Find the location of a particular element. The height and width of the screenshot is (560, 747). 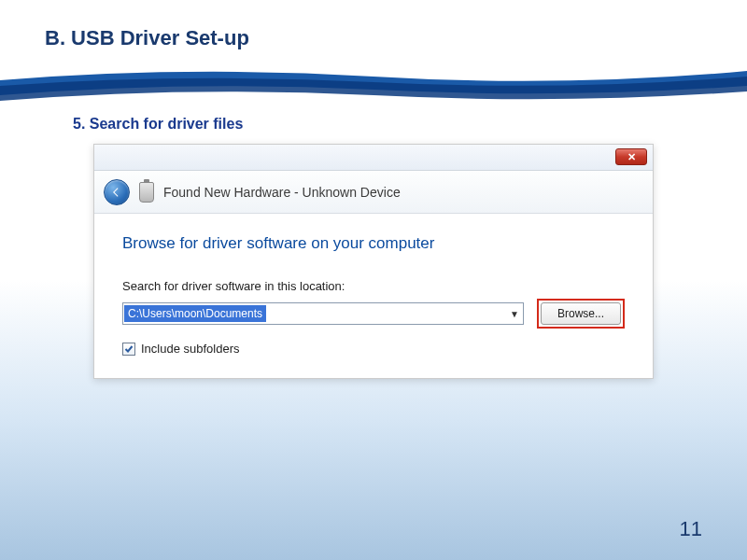

include-subfolders-label: Include subfolders is located at coordinates (190, 349).